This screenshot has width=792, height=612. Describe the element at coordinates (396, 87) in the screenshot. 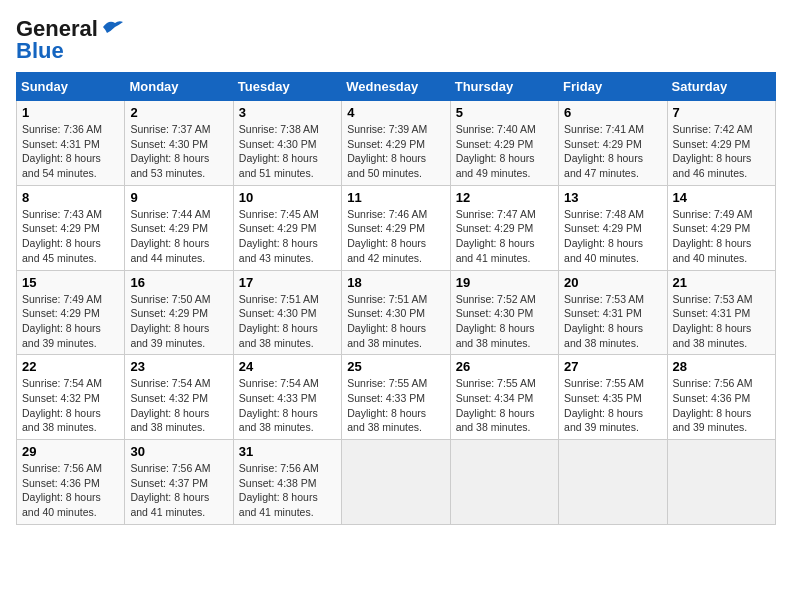

I see `day-header-row: SundayMondayTuesdayWednesdayThursdayFrid…` at that location.